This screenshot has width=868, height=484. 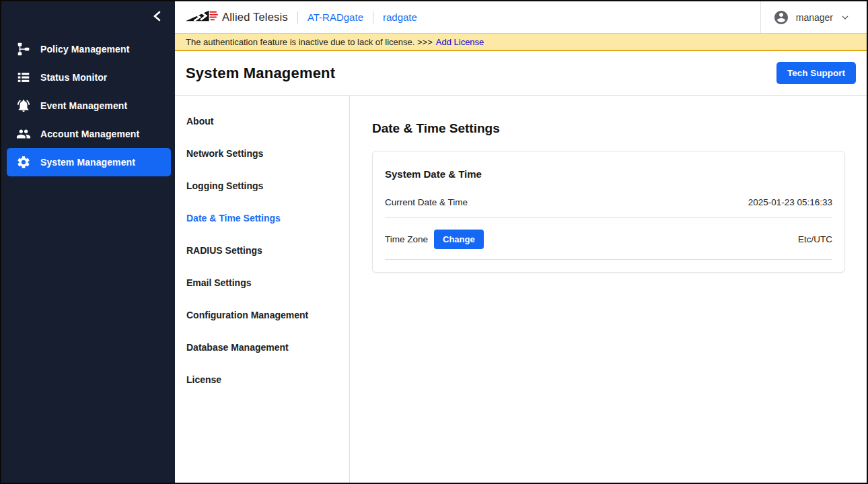 I want to click on subnav-item-logging-settings: Logging Settings, so click(x=262, y=186).